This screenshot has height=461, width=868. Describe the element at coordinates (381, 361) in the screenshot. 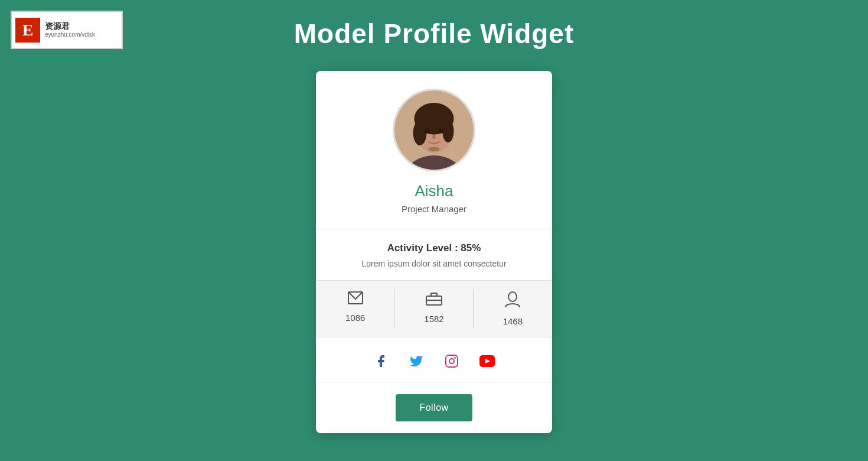

I see `facebook-icon` at that location.